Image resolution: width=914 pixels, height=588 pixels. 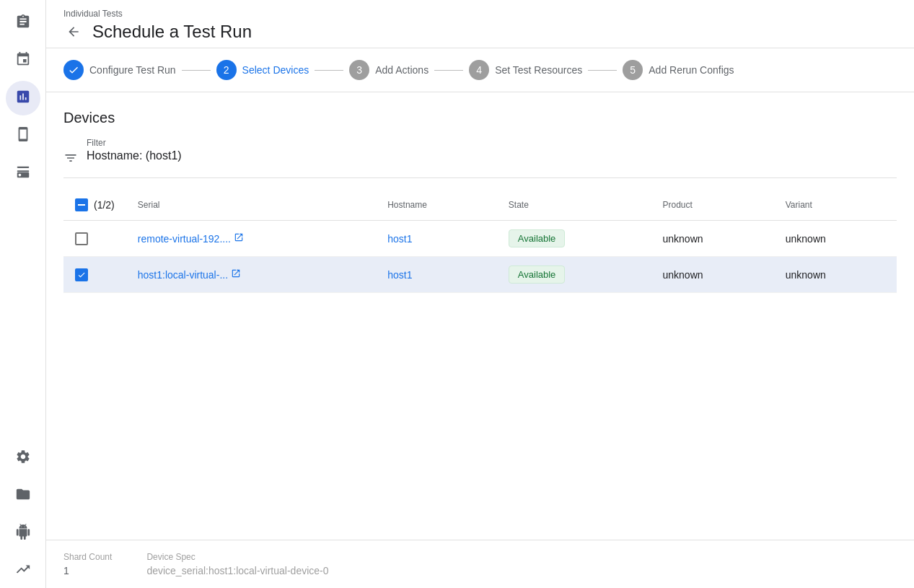 What do you see at coordinates (633, 70) in the screenshot?
I see `step-5-circle: 5` at bounding box center [633, 70].